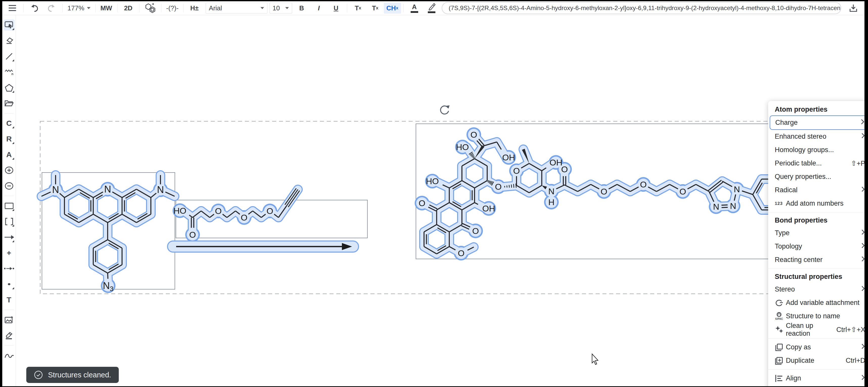 The image size is (868, 387). Describe the element at coordinates (863, 232) in the screenshot. I see `chevron-icon` at that location.